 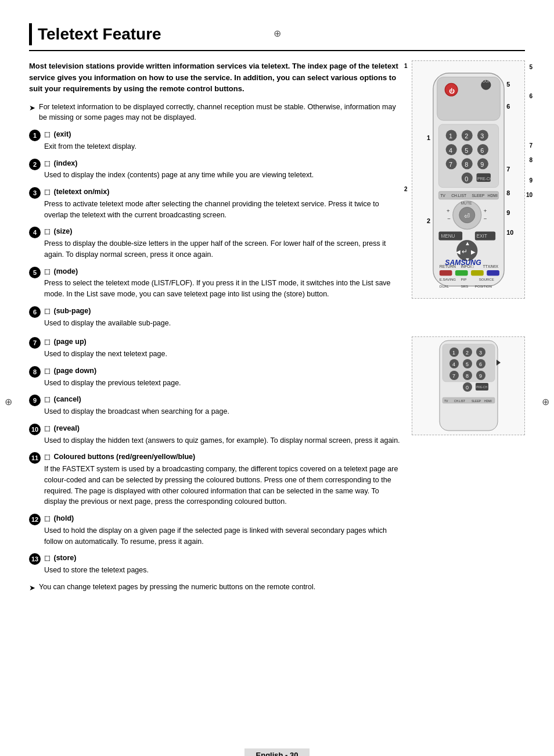 What do you see at coordinates (47, 400) in the screenshot?
I see `cancel-icon: ⬚` at bounding box center [47, 400].